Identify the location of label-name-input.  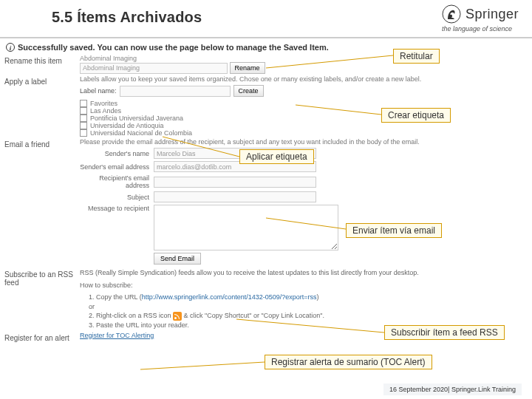
(175, 92).